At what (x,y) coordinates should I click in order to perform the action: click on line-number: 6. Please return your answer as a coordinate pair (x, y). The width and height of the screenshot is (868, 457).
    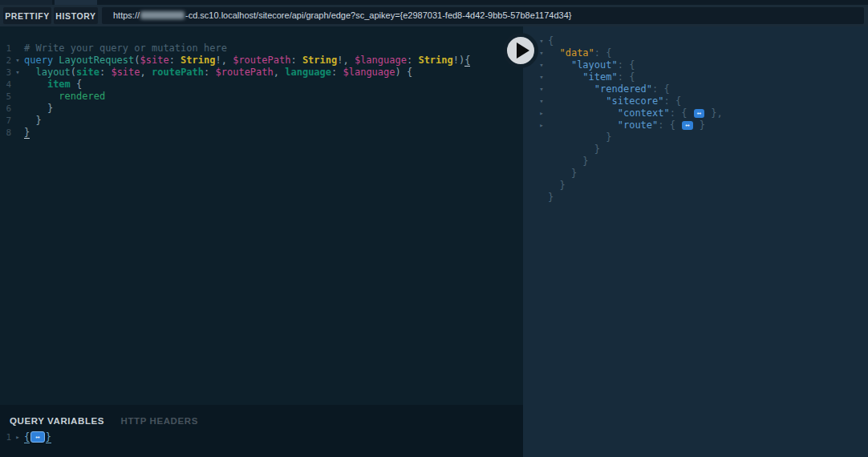
    Looking at the image, I should click on (6, 109).